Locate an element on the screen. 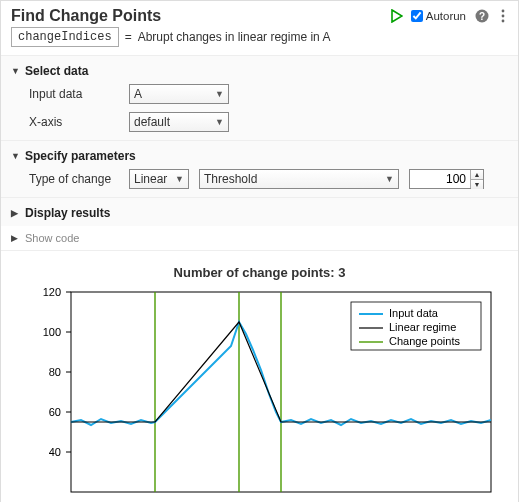  legend-item: Input data is located at coordinates (414, 313).